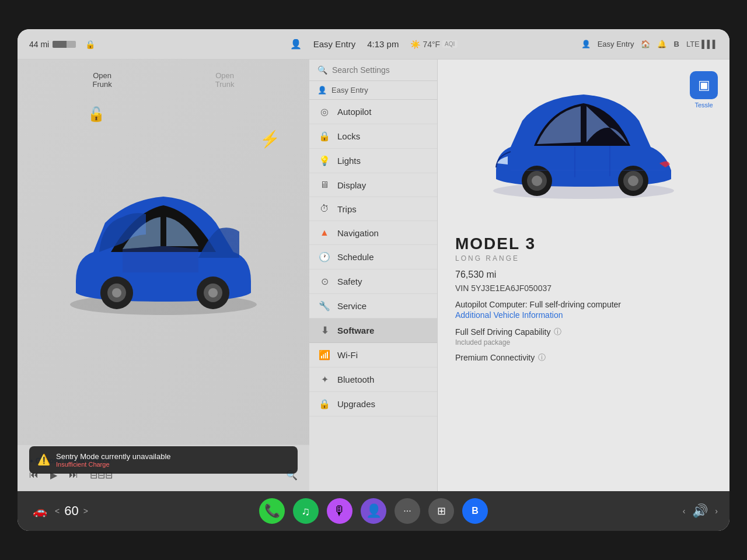 This screenshot has height=560, width=747. I want to click on status-right: 👤 Easy Entry 🏠 🔔 B LTE ▌▌▌, so click(650, 44).